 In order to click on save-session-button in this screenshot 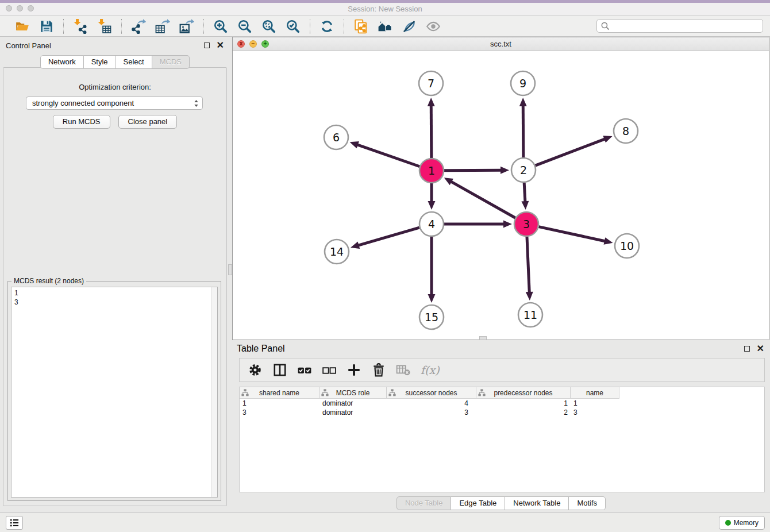, I will do `click(47, 26)`.